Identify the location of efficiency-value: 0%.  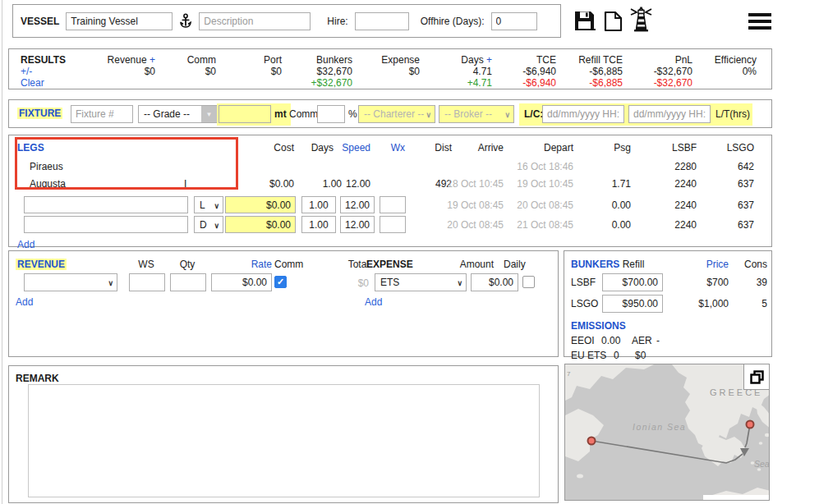
(717, 71).